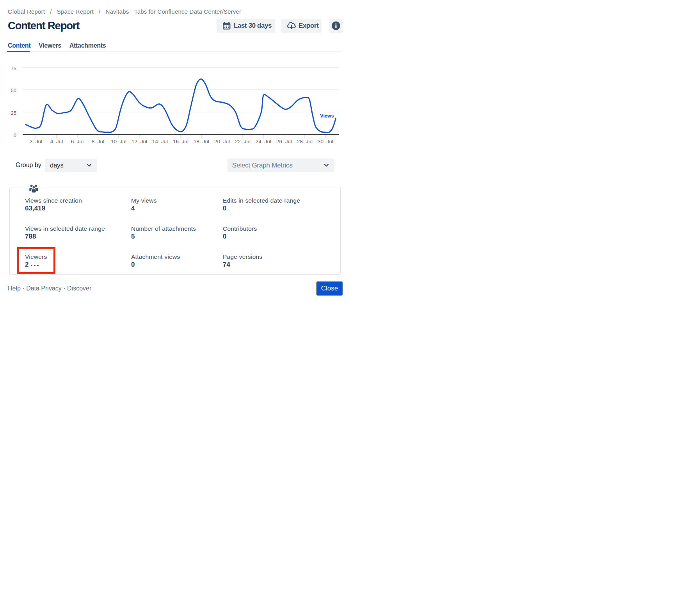 This screenshot has width=700, height=602. I want to click on svg-text: 18. Jul, so click(201, 141).